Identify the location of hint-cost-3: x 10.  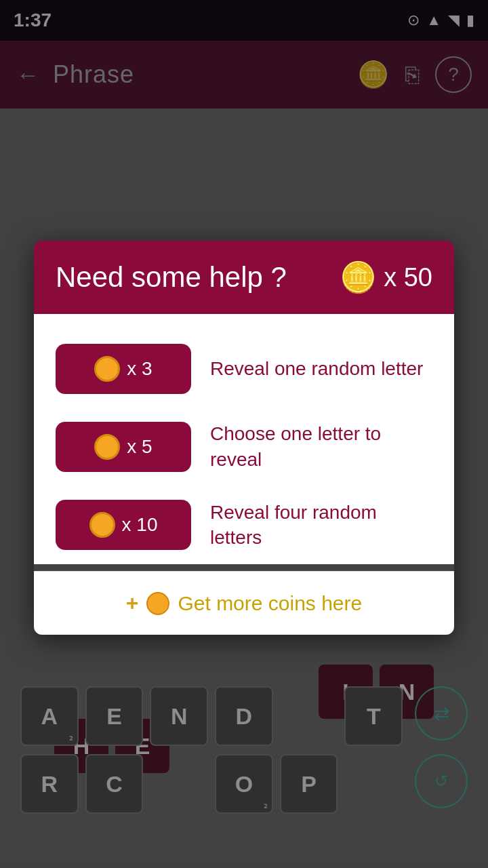
(140, 525).